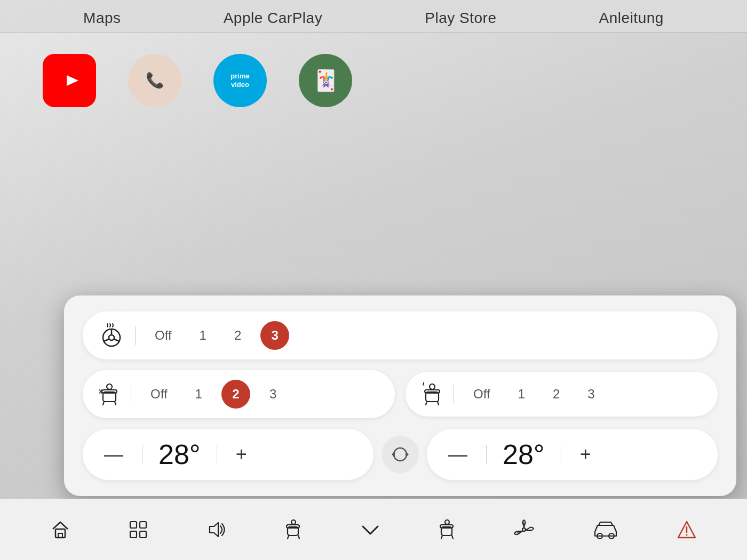  I want to click on seat-right-bottom-icon, so click(447, 530).